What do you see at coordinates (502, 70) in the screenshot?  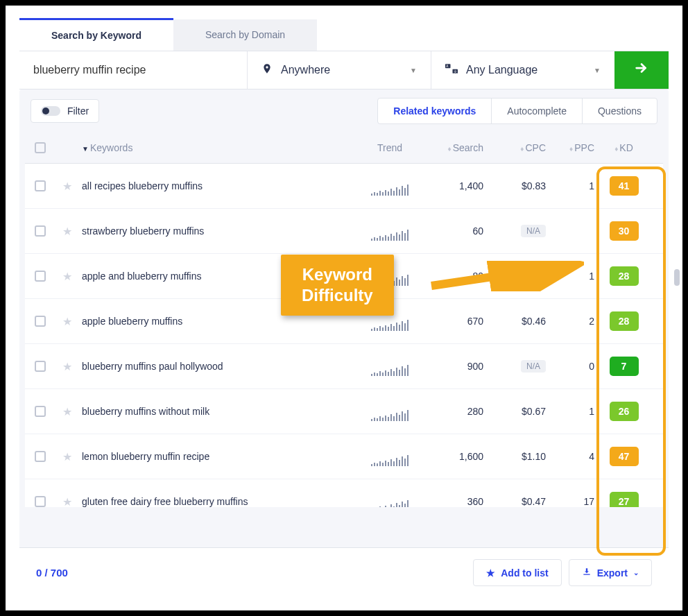 I see `language-label: Any Language` at bounding box center [502, 70].